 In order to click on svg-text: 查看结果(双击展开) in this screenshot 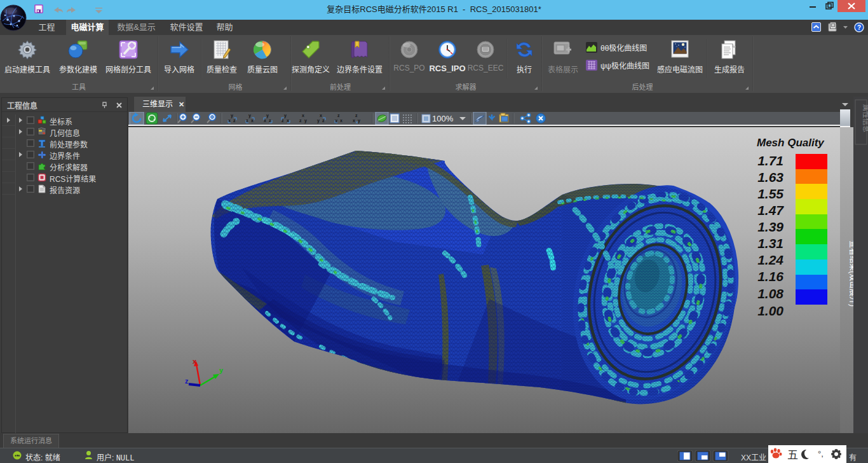, I will do `click(851, 273)`.